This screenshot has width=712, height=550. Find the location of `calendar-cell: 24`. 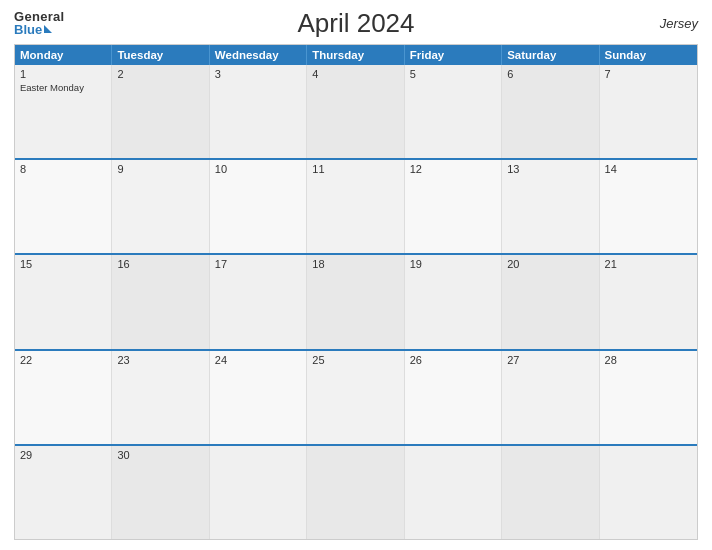

calendar-cell: 24 is located at coordinates (258, 398).